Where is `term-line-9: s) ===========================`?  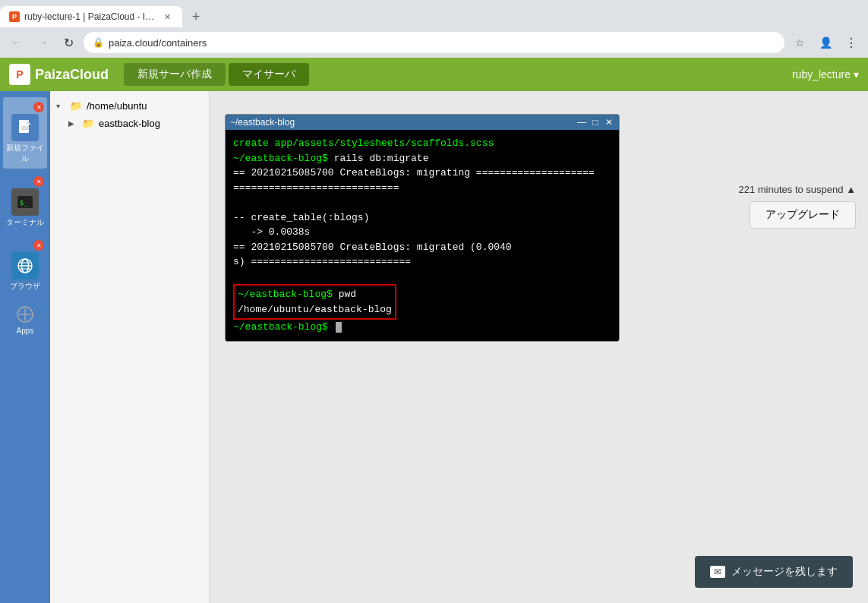
term-line-9: s) =========================== is located at coordinates (422, 262).